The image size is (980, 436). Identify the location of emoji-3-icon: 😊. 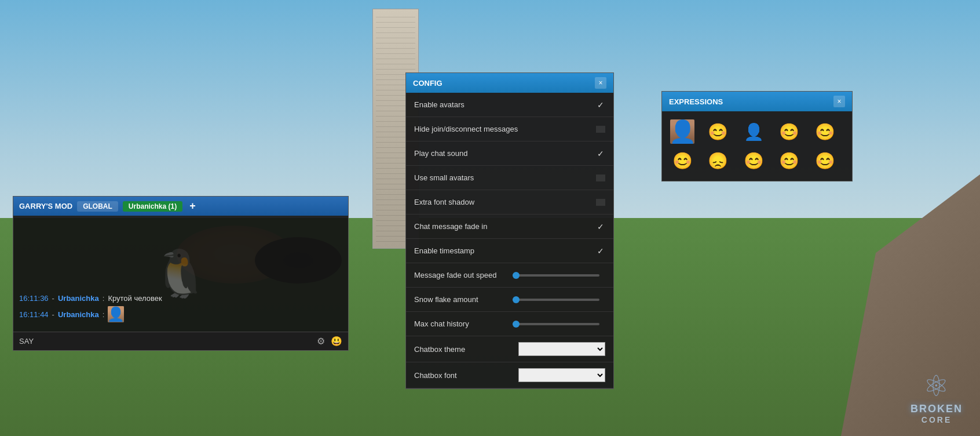
(825, 132).